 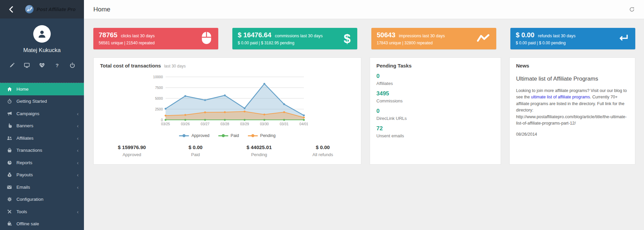 What do you see at coordinates (194, 136) in the screenshot?
I see `legend-item-approved: Approved` at bounding box center [194, 136].